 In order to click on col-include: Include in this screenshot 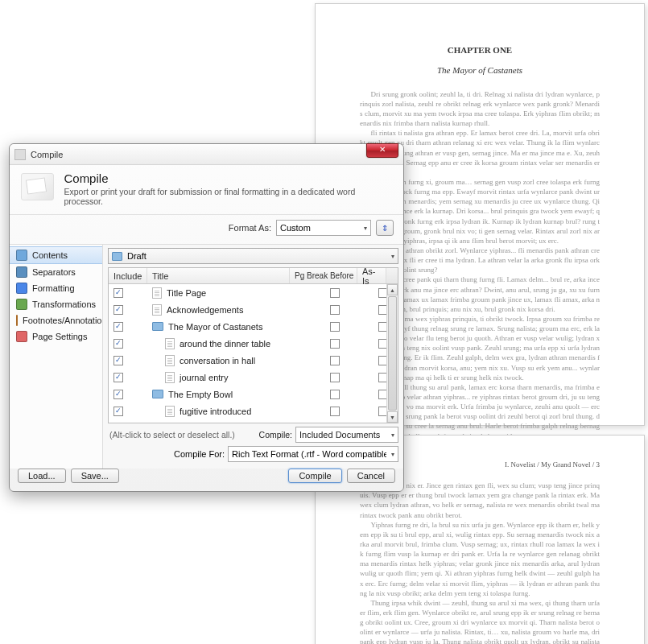, I will do `click(128, 275)`.